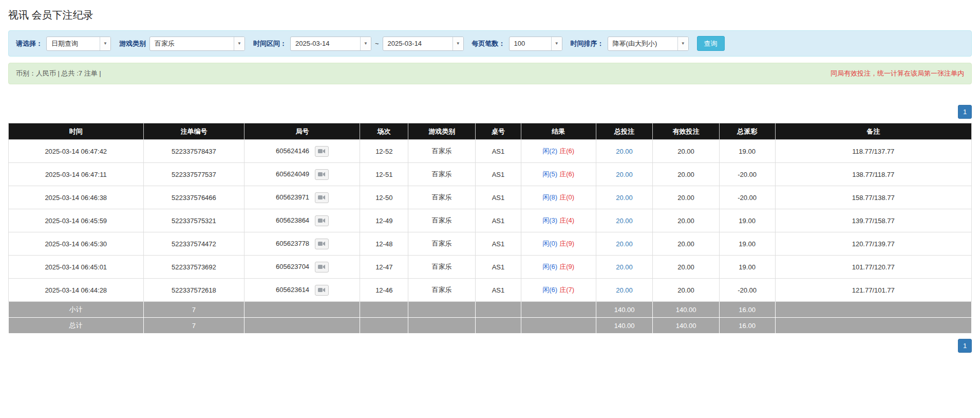 This screenshot has width=980, height=418. I want to click on column-header-bet-id: 注单编号, so click(194, 132).